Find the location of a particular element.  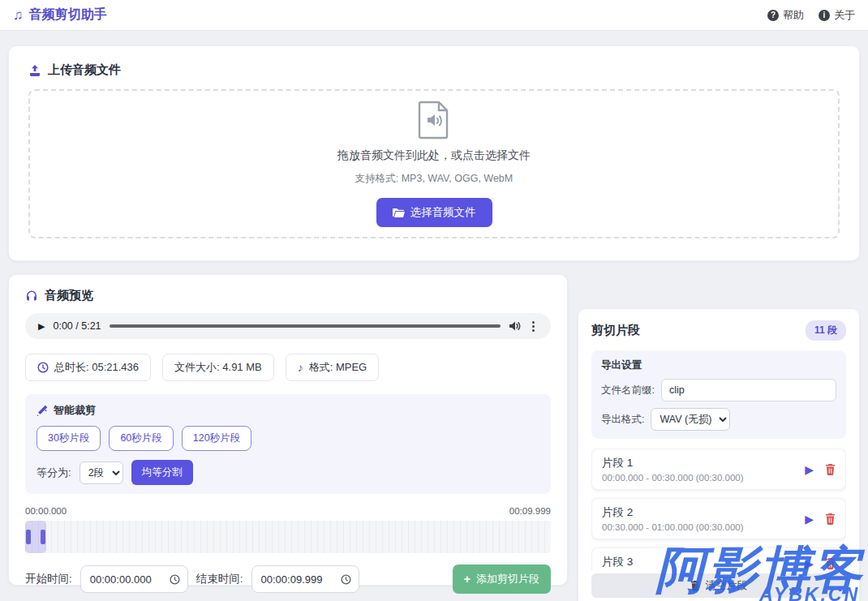

cut-60s-button: 60秒片段 is located at coordinates (141, 438).